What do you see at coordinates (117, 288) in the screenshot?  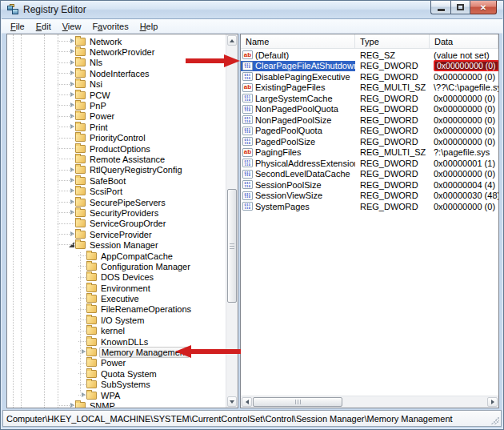 I see `tree-item-environment: Environment` at bounding box center [117, 288].